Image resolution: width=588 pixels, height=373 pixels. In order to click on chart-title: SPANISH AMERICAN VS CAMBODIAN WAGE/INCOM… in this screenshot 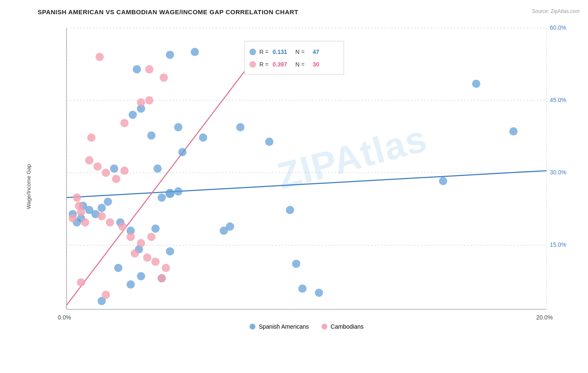, I will do `click(309, 12)`.